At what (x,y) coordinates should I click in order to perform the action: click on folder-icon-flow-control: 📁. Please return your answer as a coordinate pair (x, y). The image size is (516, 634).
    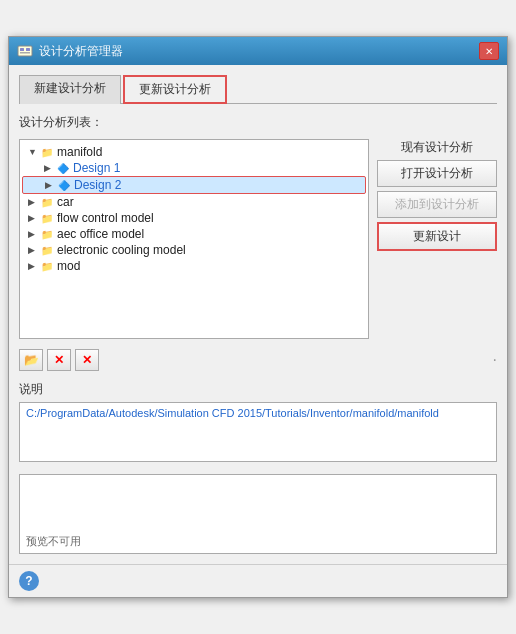
    Looking at the image, I should click on (47, 218).